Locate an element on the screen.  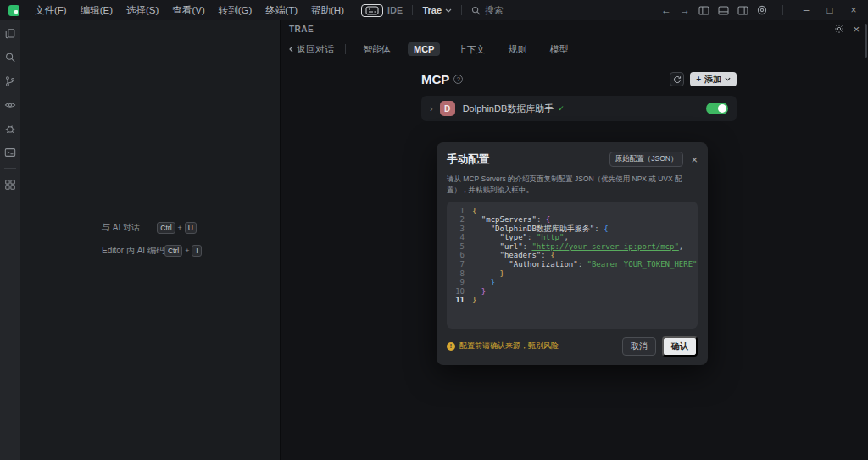
shortcut-keys: Ctrl+U is located at coordinates (176, 228).